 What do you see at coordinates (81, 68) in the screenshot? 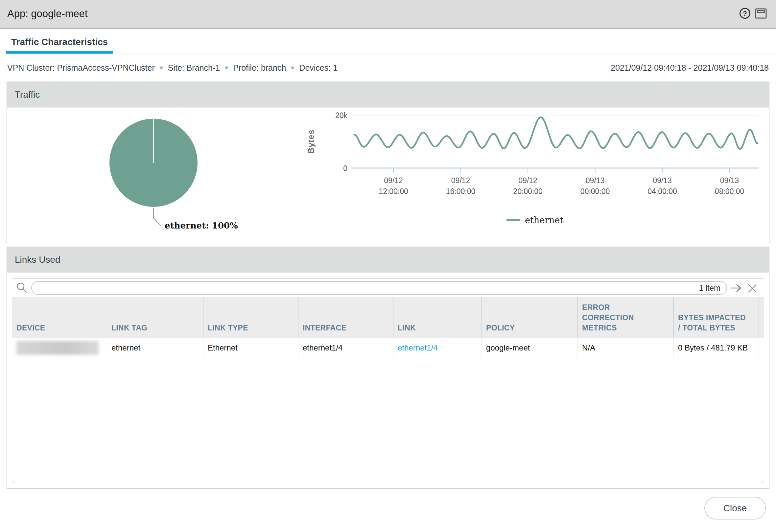
I see `context-vpn-cluster: VPN Cluster: PrismaAccess-VPNCluster` at bounding box center [81, 68].